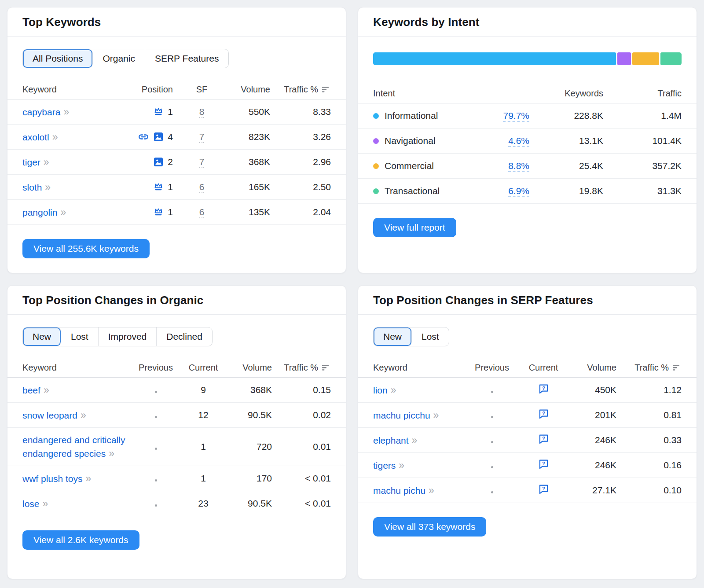 The height and width of the screenshot is (588, 704). I want to click on tab-improved: Improved, so click(128, 337).